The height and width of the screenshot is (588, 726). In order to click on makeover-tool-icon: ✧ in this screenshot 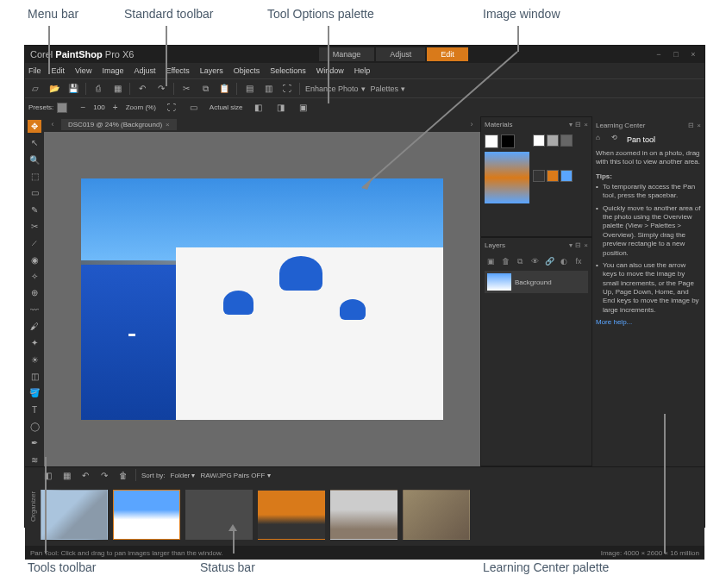, I will do `click(34, 276)`.